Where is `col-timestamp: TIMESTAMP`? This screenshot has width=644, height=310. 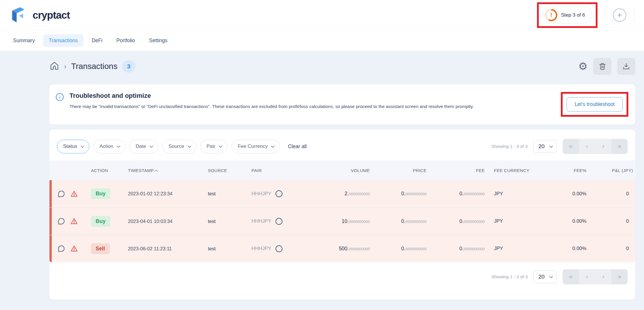 col-timestamp: TIMESTAMP is located at coordinates (168, 170).